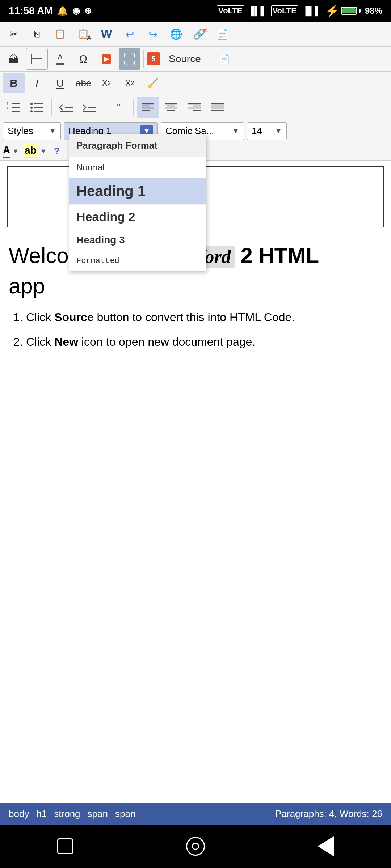 The height and width of the screenshot is (868, 391). I want to click on dropdown-normal: Normal, so click(138, 168).